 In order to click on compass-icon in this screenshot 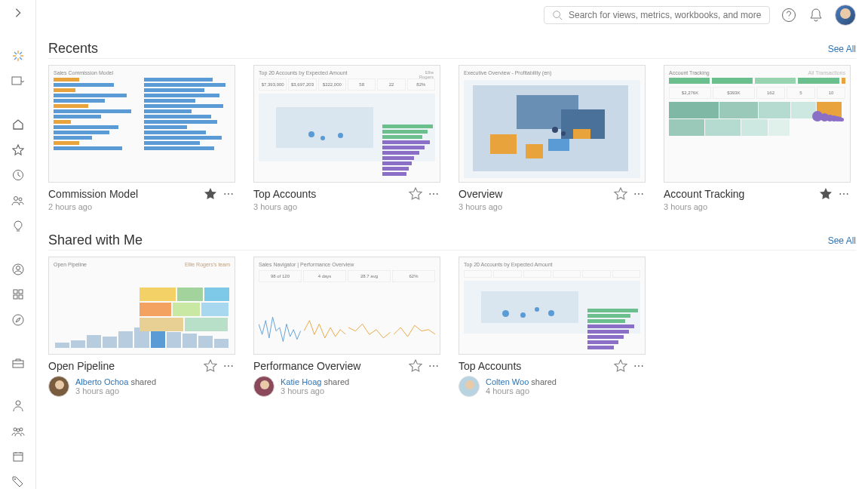, I will do `click(18, 320)`.